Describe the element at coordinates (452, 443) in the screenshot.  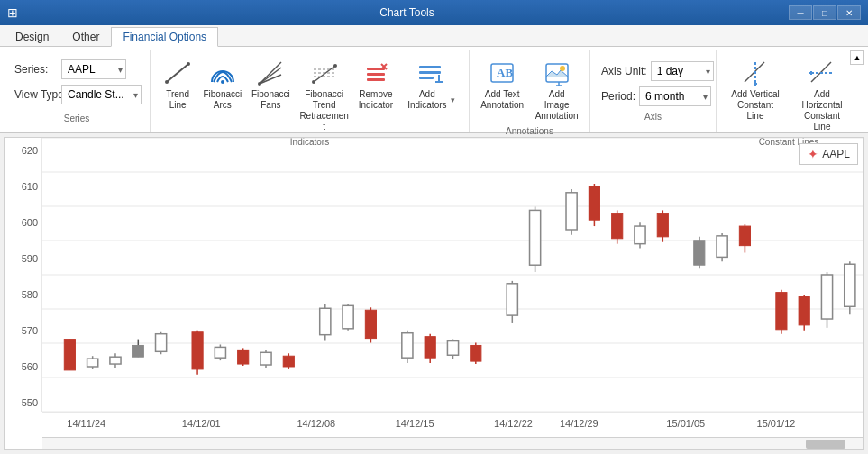
I see `chart-scrollbar` at that location.